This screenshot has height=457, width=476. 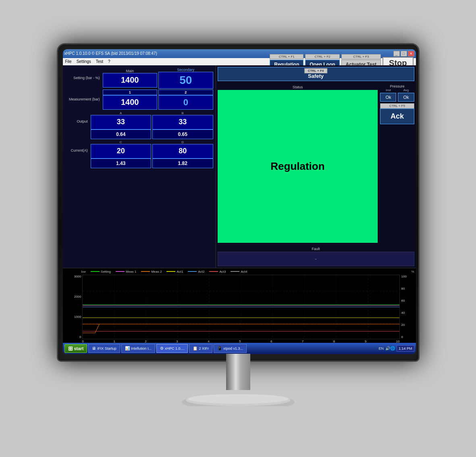 I want to click on taskbar-item-xifr: 📋 2 XIFr, so click(x=201, y=348).